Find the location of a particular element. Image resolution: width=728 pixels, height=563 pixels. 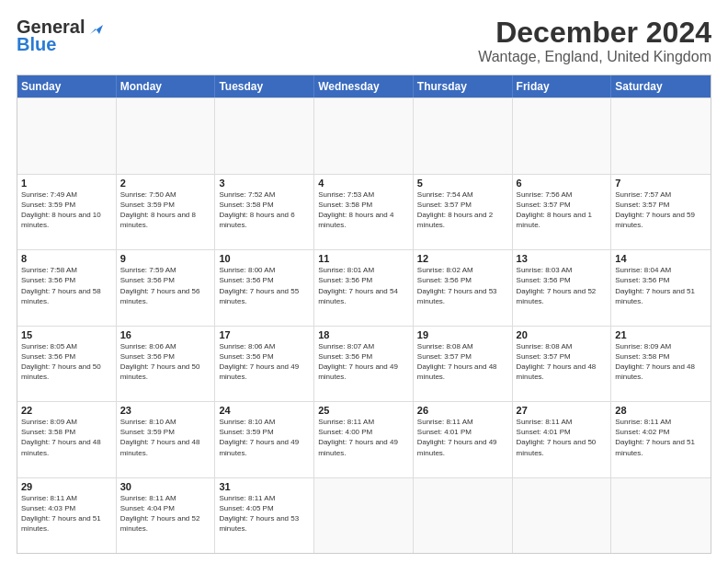

sunrise-text: Sunrise: 7:59 AM is located at coordinates (149, 270).